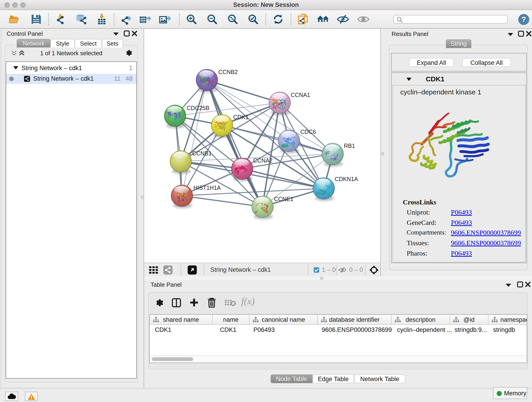  I want to click on svg-text: CDC6, so click(308, 132).